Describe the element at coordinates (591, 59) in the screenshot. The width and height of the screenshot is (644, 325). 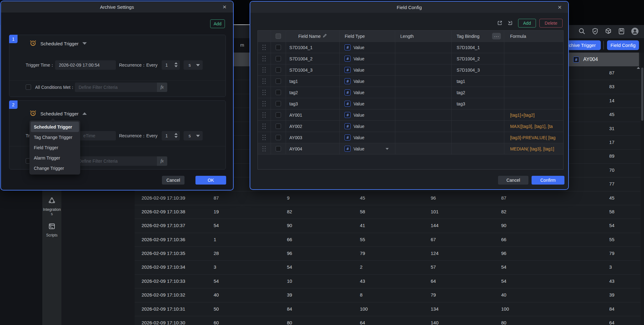
I see `column-header-ay004: AY004` at that location.